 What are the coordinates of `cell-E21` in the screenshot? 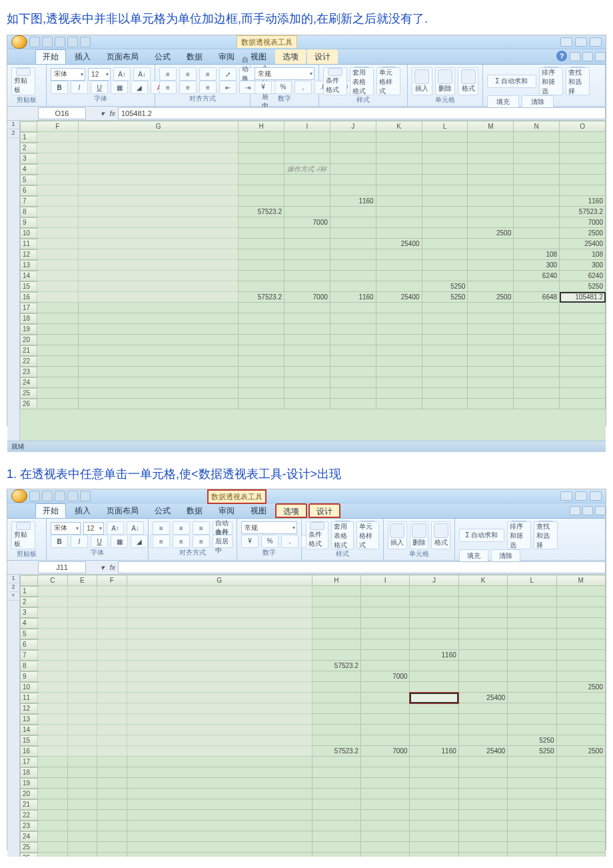 It's located at (82, 805).